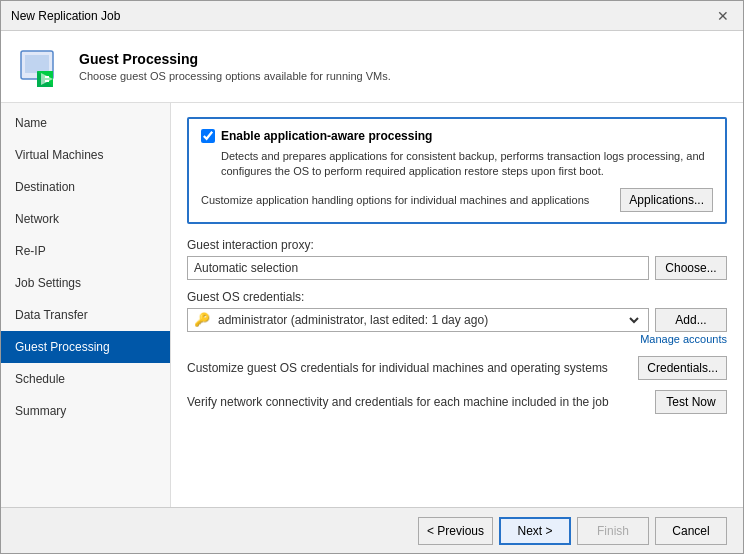 This screenshot has height=554, width=744. Describe the element at coordinates (457, 259) in the screenshot. I see `proxy-field-group: Guest interaction proxy: Choose...` at that location.